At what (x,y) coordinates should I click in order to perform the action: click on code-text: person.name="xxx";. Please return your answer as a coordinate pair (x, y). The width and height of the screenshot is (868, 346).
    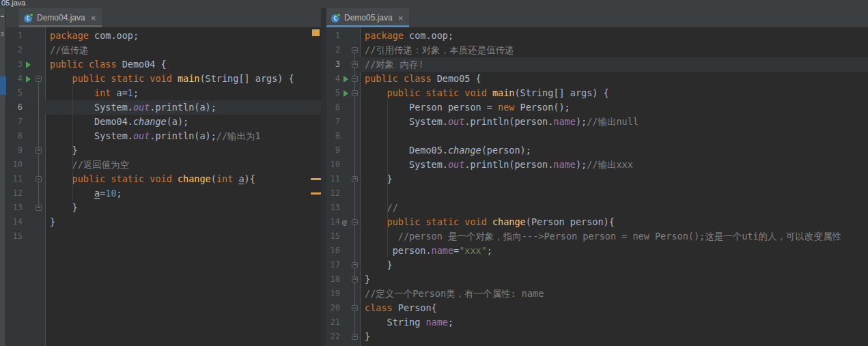
    Looking at the image, I should click on (615, 251).